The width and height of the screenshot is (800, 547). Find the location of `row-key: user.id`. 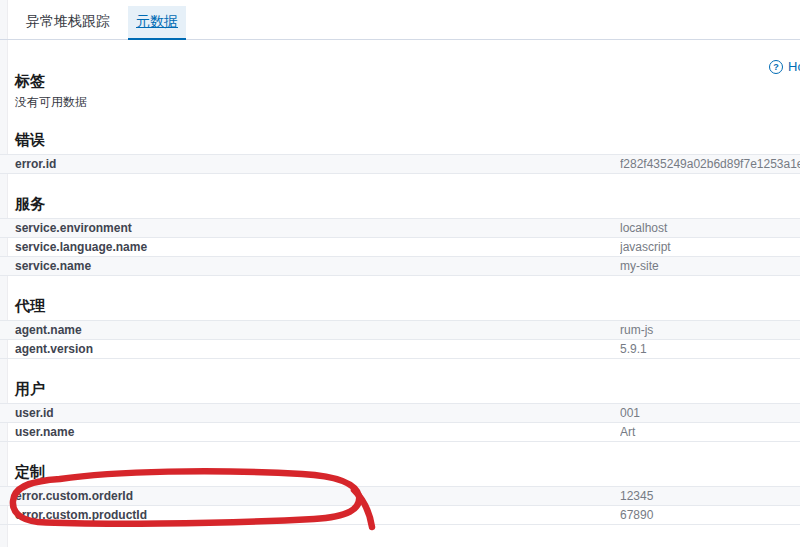

row-key: user.id is located at coordinates (310, 413).